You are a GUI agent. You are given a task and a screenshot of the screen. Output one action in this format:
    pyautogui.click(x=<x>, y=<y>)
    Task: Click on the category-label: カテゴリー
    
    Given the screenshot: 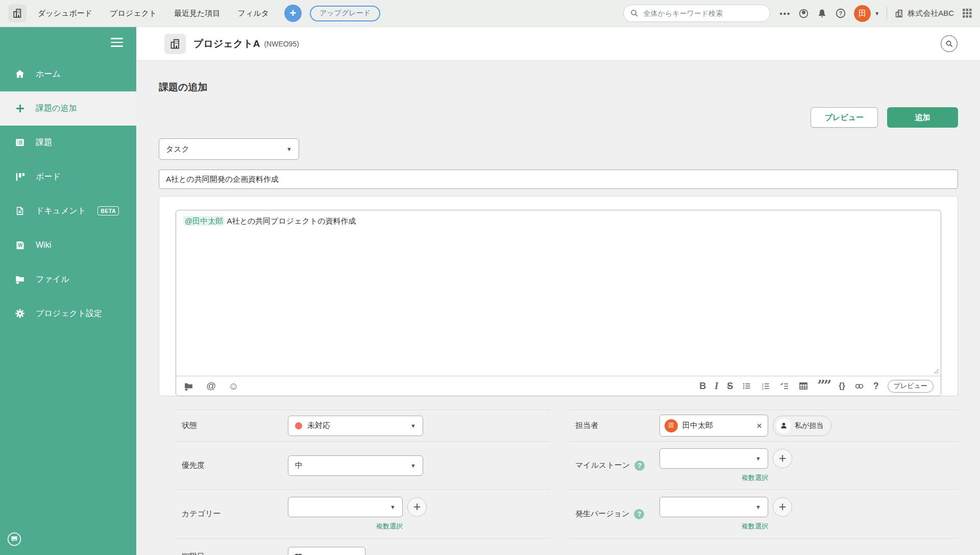 What is the action you would take?
    pyautogui.click(x=235, y=514)
    